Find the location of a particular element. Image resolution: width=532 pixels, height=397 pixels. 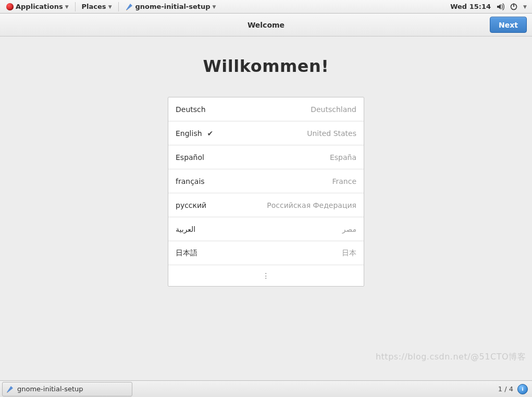

more-languages-button: ⋮ is located at coordinates (266, 276).